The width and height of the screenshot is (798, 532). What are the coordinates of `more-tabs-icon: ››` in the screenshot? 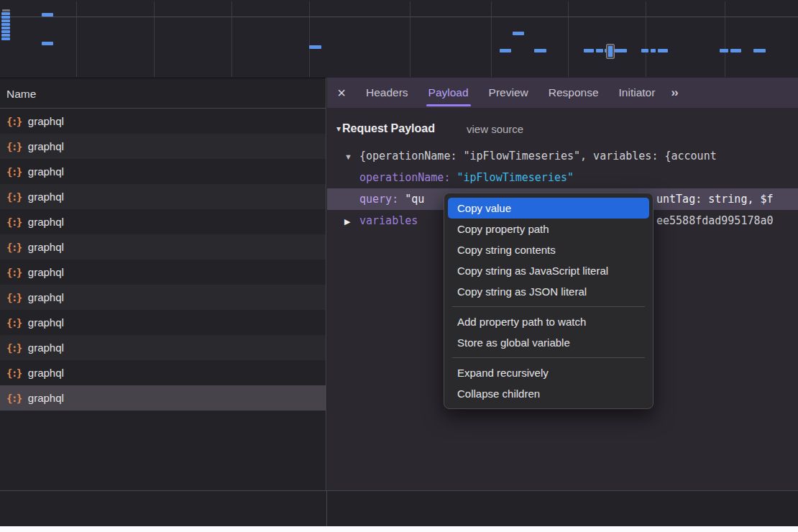 It's located at (674, 93).